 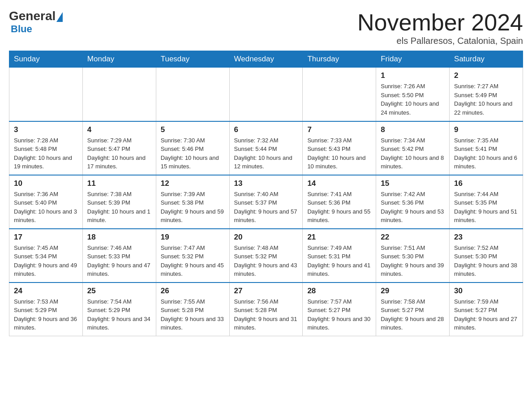 What do you see at coordinates (119, 202) in the screenshot?
I see `calendar-cell: 11Sunrise: 7:38 AMSunset: 5:39 PMDayligh…` at bounding box center [119, 202].